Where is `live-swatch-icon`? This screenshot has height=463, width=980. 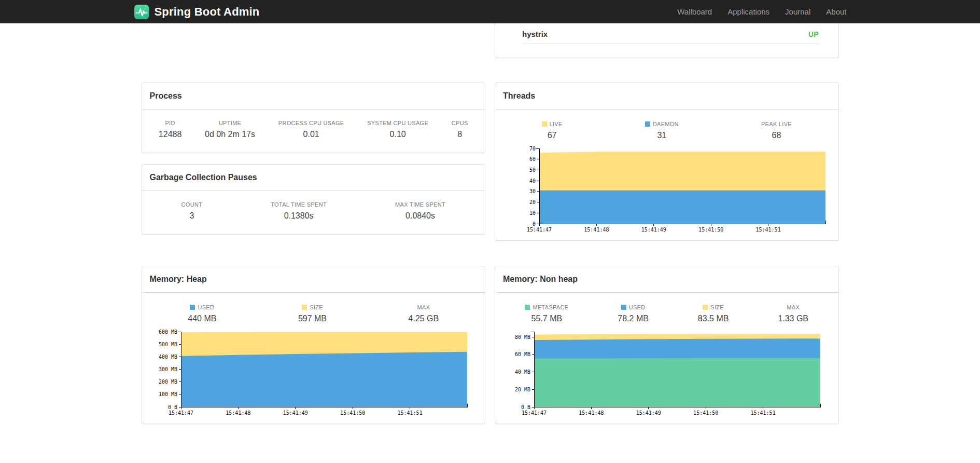 live-swatch-icon is located at coordinates (544, 124).